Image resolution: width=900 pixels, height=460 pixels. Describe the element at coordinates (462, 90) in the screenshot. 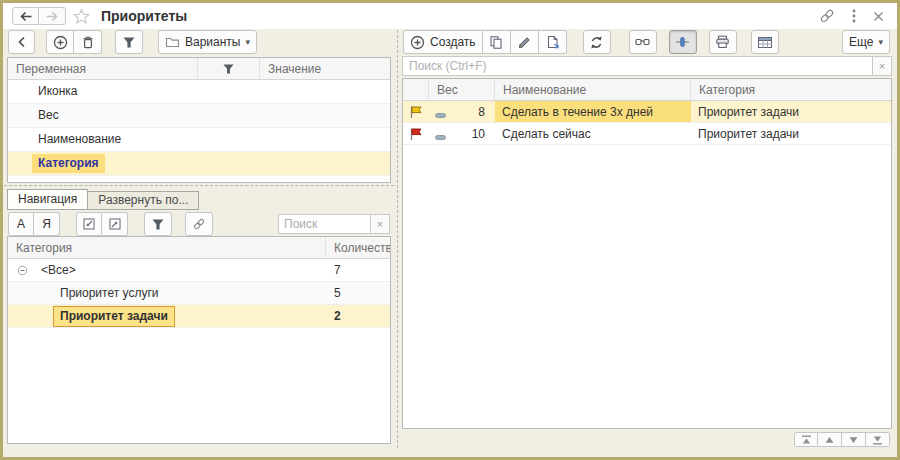

I see `column-header-weight: Вес` at that location.